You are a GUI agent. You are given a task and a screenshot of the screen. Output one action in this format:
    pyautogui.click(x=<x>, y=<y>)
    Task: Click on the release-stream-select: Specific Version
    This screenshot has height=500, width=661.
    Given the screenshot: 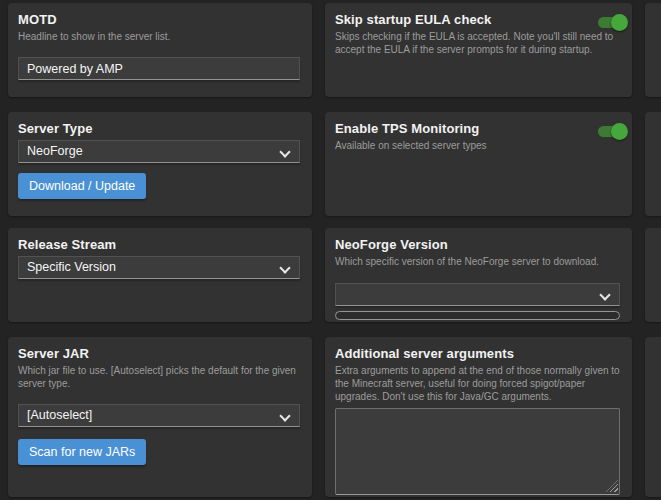 What is the action you would take?
    pyautogui.click(x=159, y=268)
    